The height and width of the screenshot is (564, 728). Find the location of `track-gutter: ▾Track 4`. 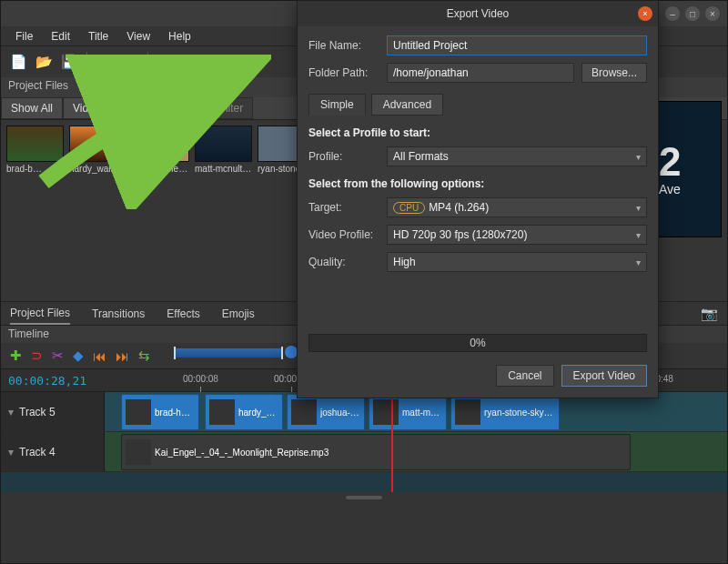

track-gutter: ▾Track 4 is located at coordinates (53, 451).